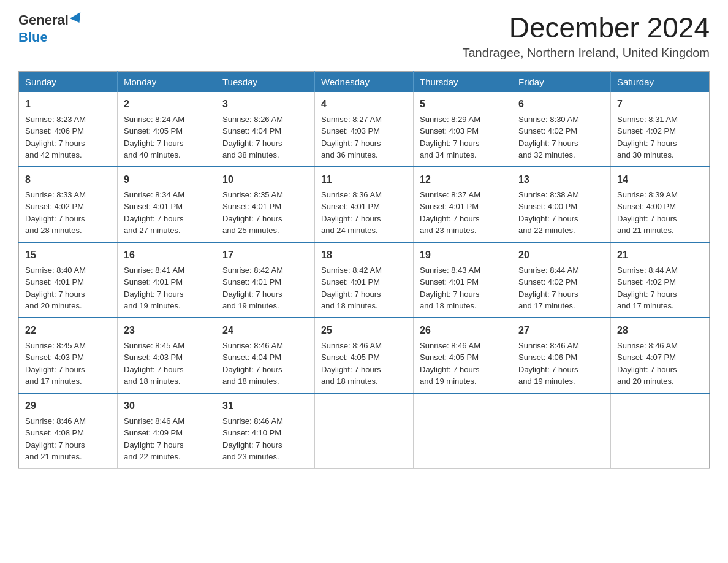 This screenshot has height=563, width=728. What do you see at coordinates (561, 280) in the screenshot?
I see `calendar-cell: 20 Sunrise: 8:44 AM Sunset: 4:02 PM Dayl…` at bounding box center [561, 280].